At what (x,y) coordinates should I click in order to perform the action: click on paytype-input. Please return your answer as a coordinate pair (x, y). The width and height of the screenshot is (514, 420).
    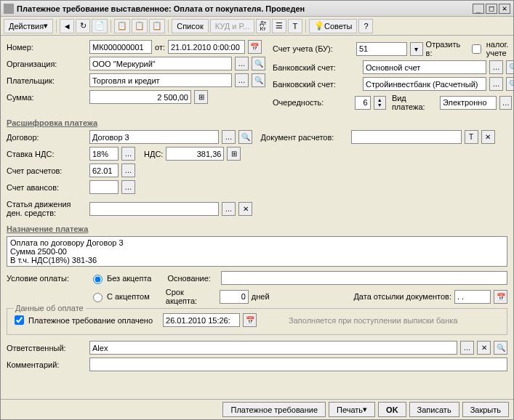
    Looking at the image, I should click on (468, 103).